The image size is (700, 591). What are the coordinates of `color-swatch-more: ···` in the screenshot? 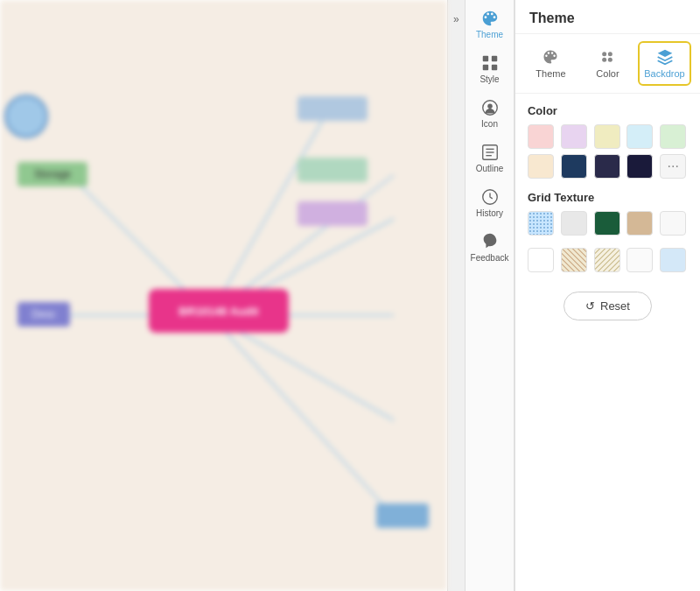 It's located at (673, 166).